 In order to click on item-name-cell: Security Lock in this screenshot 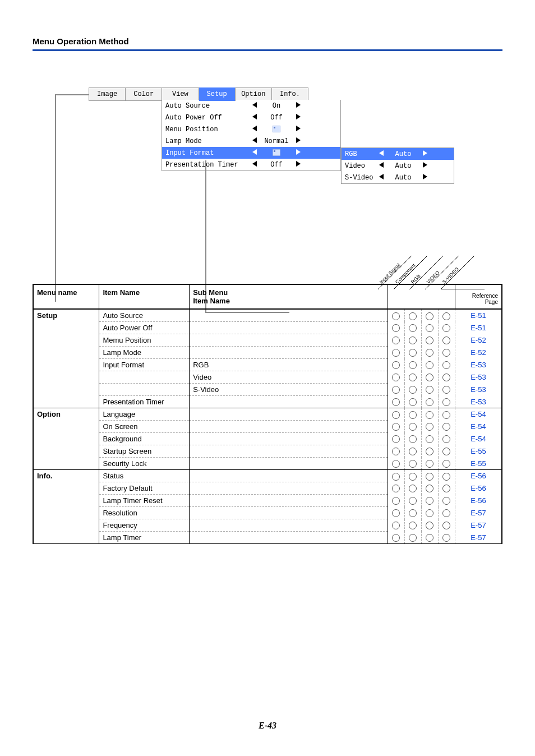, I will do `click(145, 464)`.